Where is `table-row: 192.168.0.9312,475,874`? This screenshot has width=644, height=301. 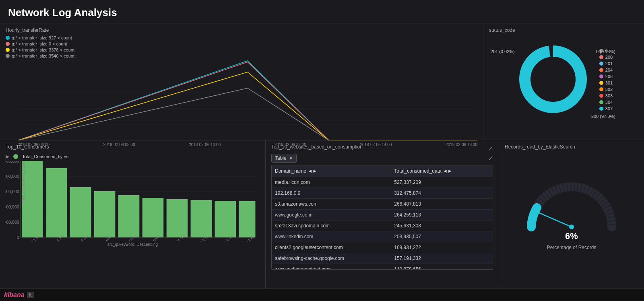 table-row: 192.168.0.9312,475,874 is located at coordinates (382, 193).